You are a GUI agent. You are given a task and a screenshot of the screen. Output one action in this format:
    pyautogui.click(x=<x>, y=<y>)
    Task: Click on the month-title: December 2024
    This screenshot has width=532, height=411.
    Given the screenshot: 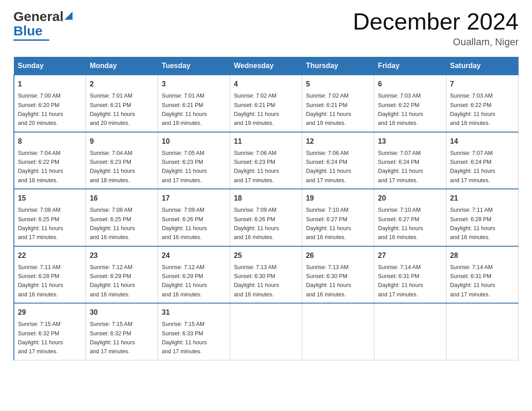 What is the action you would take?
    pyautogui.click(x=436, y=21)
    